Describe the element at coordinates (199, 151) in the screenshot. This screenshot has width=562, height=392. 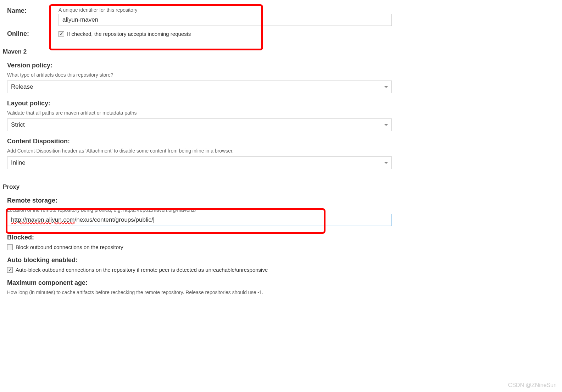
I see `content-disposition-help: Add Content-Disposition header as 'Attac…` at that location.